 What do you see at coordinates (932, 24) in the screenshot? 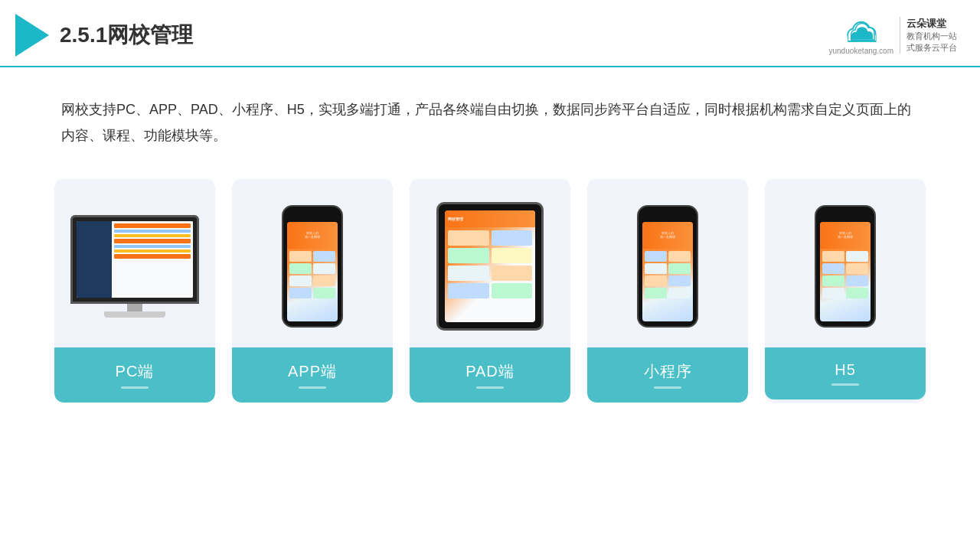
I see `brand-name: 云朵课堂` at bounding box center [932, 24].